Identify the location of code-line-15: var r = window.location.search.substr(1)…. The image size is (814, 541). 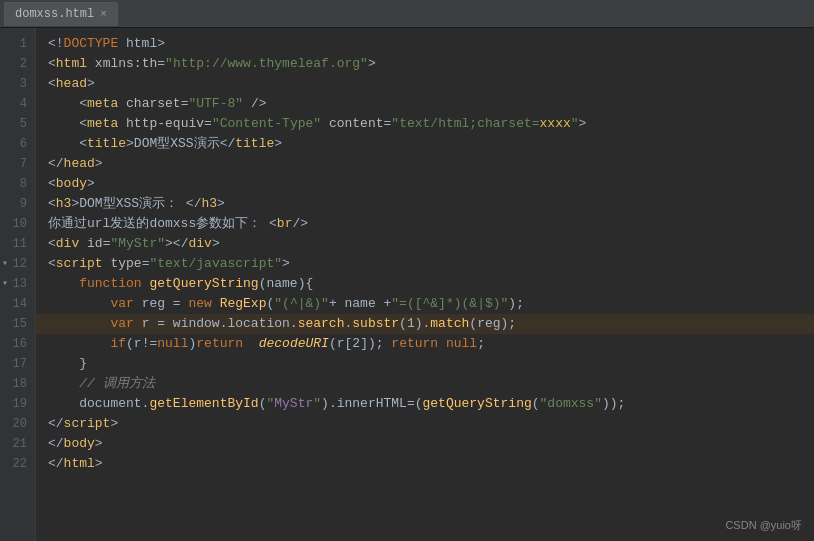
(425, 324).